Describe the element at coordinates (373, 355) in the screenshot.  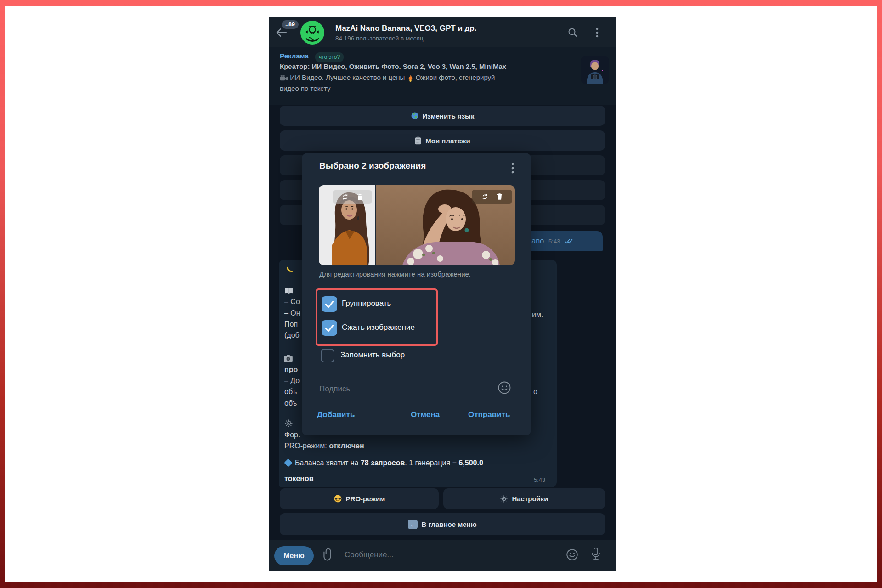
I see `checkbox-remember-label: Запомнить выбор` at that location.